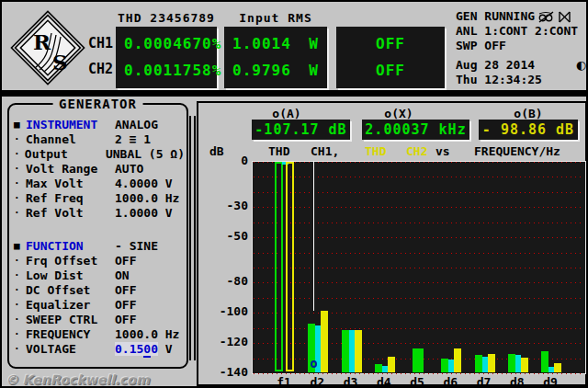 The image size is (588, 388). I want to click on rms-ch2-row: 0.9796 W, so click(276, 70).